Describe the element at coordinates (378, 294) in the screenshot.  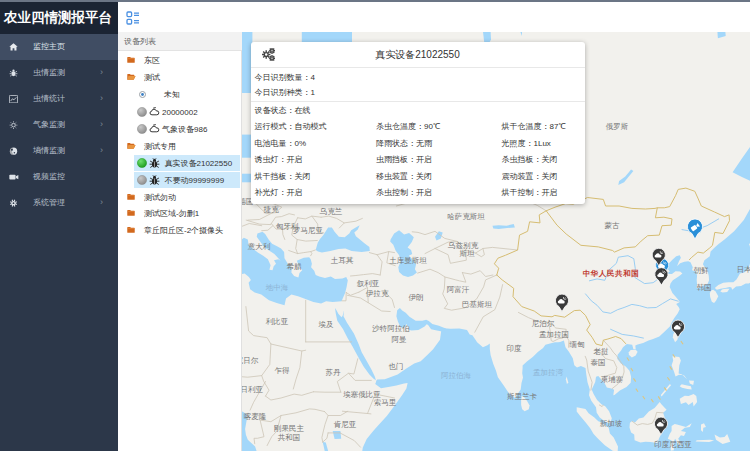
I see `svg-text: 伊拉克` at that location.